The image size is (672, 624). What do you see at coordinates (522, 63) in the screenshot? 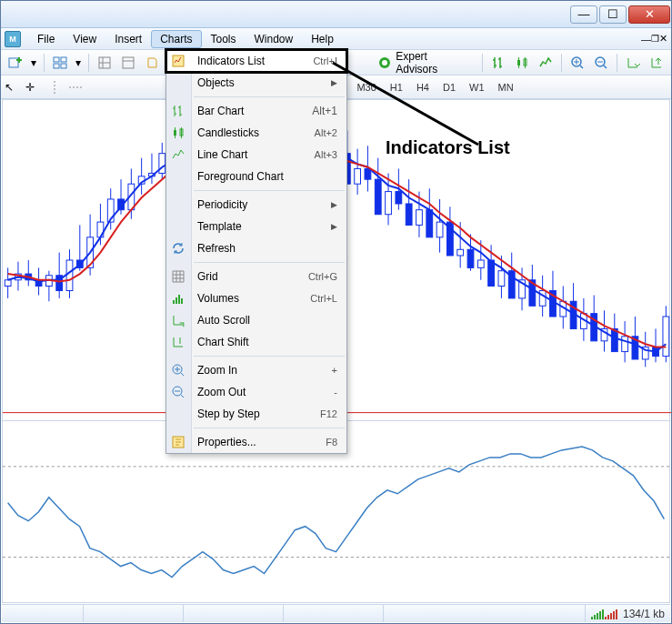
I see `candles-button` at bounding box center [522, 63].